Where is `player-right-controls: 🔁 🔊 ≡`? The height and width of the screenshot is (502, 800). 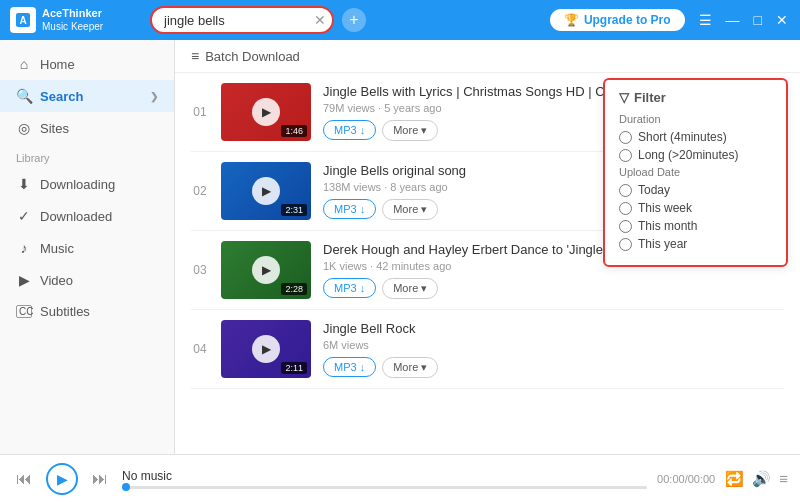 player-right-controls: 🔁 🔊 ≡ is located at coordinates (756, 479).